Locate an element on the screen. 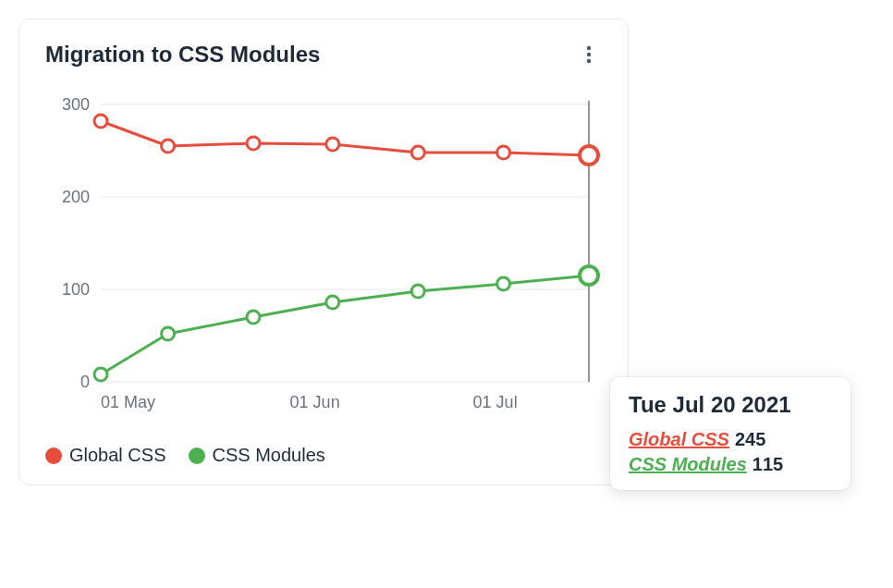  svg-text: 300 is located at coordinates (76, 104).